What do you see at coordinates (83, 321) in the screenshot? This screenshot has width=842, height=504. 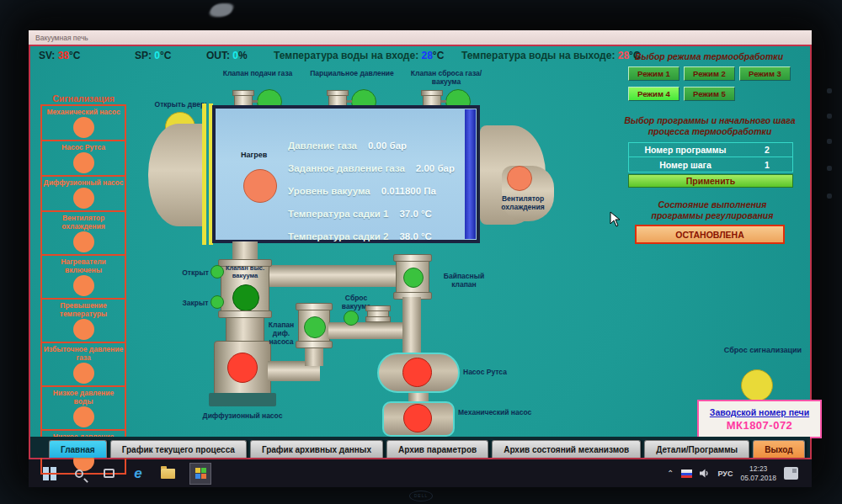 I see `alarm-item: Превышение температуры` at bounding box center [83, 321].